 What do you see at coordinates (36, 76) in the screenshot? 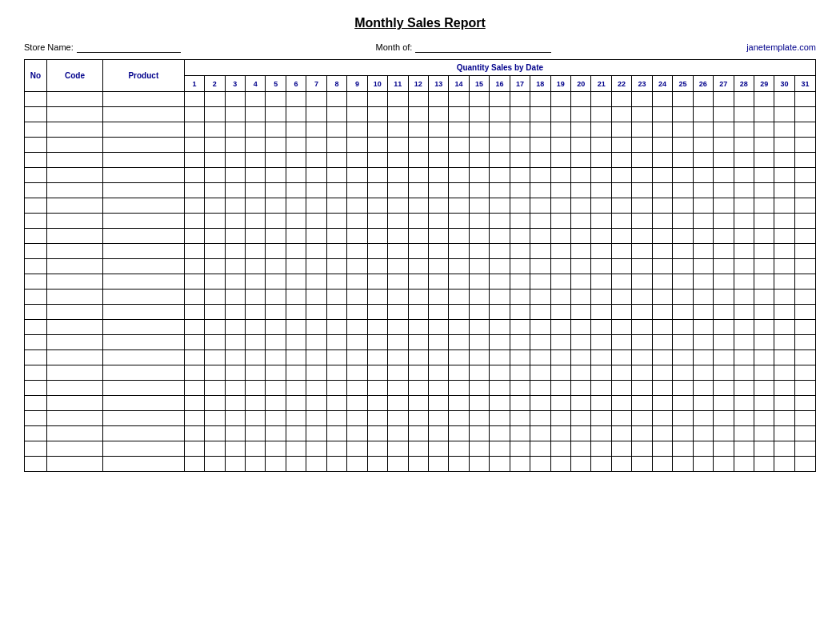
I see `col-header-no: No` at bounding box center [36, 76].